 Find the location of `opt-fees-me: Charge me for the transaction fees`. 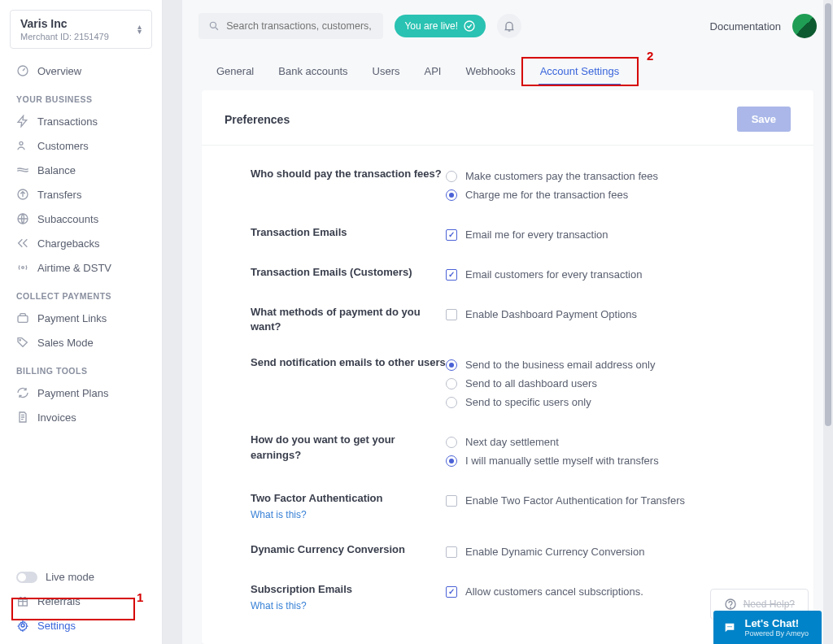

opt-fees-me: Charge me for the transaction fees is located at coordinates (618, 195).